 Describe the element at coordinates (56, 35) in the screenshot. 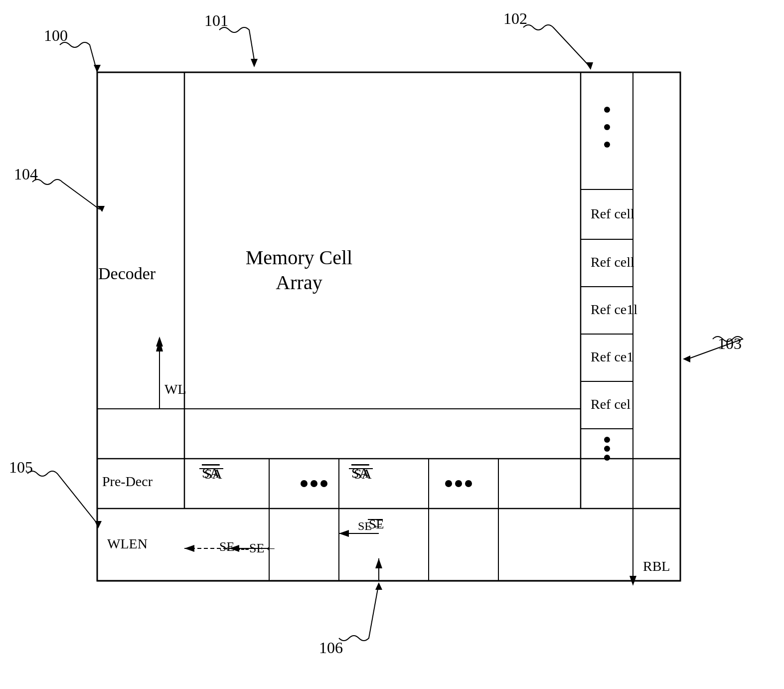

I see `label-100: 100` at that location.